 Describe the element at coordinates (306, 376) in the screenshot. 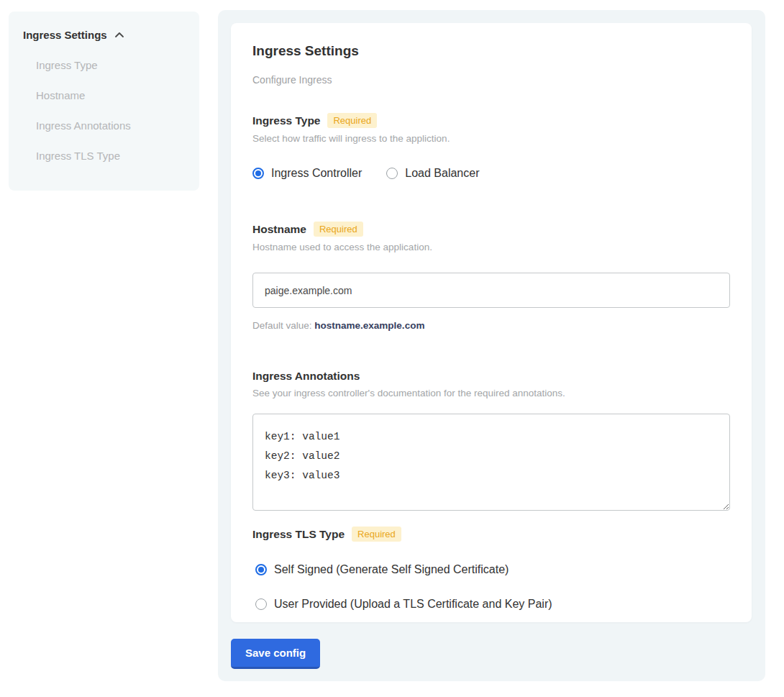

I see `section-heading-ingress-annotations: Ingress Annotations` at that location.